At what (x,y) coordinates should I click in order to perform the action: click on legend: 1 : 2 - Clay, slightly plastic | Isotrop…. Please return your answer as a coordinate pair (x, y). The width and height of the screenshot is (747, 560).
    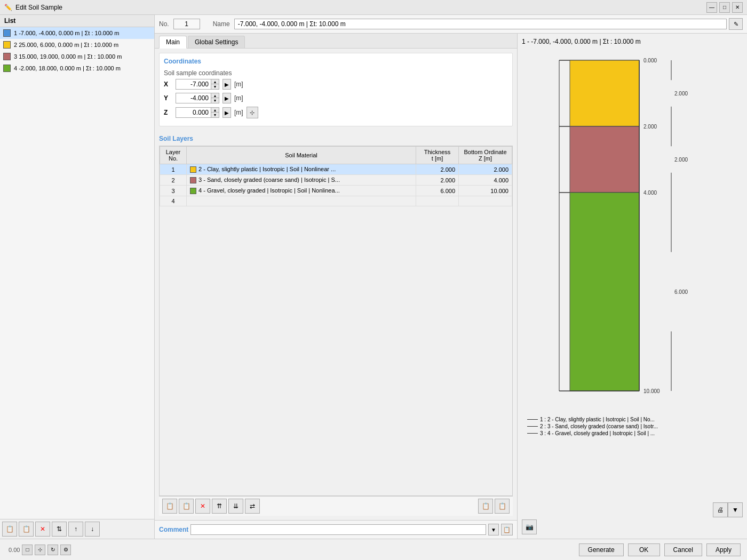
    Looking at the image, I should click on (592, 427).